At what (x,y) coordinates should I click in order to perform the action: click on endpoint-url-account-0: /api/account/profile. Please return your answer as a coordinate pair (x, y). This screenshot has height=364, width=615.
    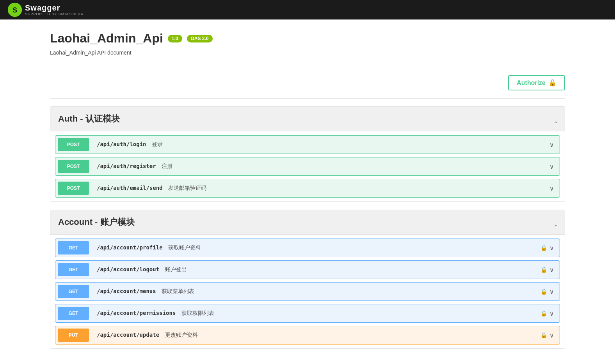
    Looking at the image, I should click on (130, 247).